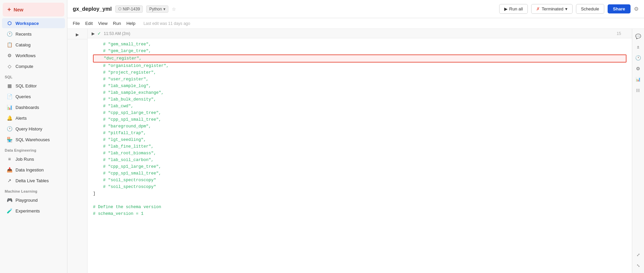  Describe the element at coordinates (34, 149) in the screenshot. I see `data-eng-section-label: Data Engineering` at that location.